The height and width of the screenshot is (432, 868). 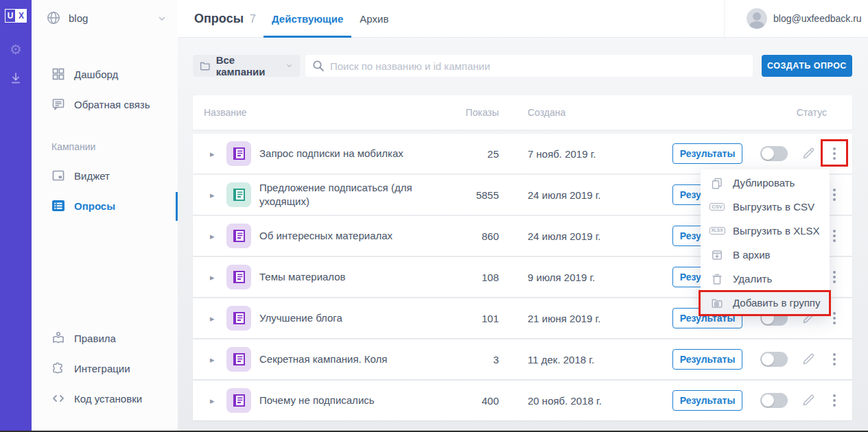 What do you see at coordinates (523, 19) in the screenshot?
I see `topbar: Опросы 7 Действующие Архив blog@uxfeedba…` at bounding box center [523, 19].